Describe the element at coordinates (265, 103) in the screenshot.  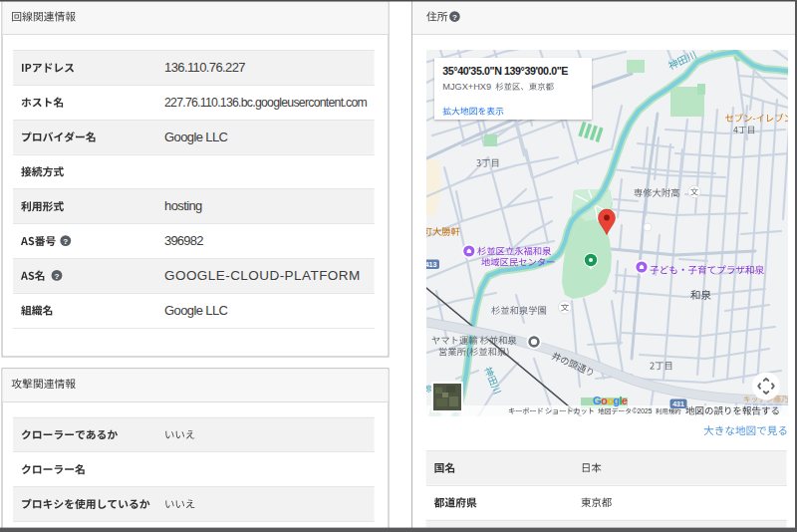
I see `svg-text:227.76.110.136.bc.googleuserco: 227.76.110.136.bc.googleusercontent.com` at that location.